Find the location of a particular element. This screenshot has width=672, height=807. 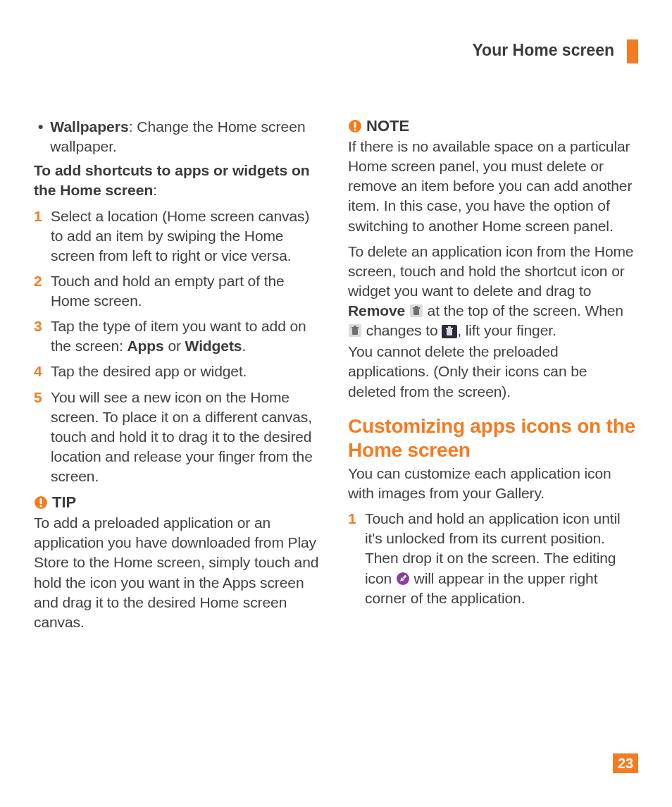

step-1-text: Select a location (Home screen canvas) t… is located at coordinates (187, 236).